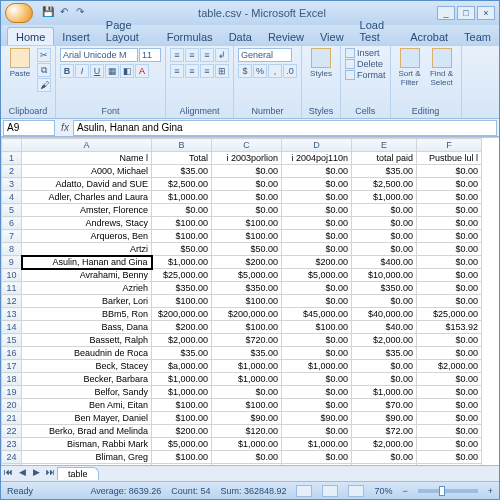  Describe the element at coordinates (12, 198) in the screenshot. I see `row-header: 4` at that location.